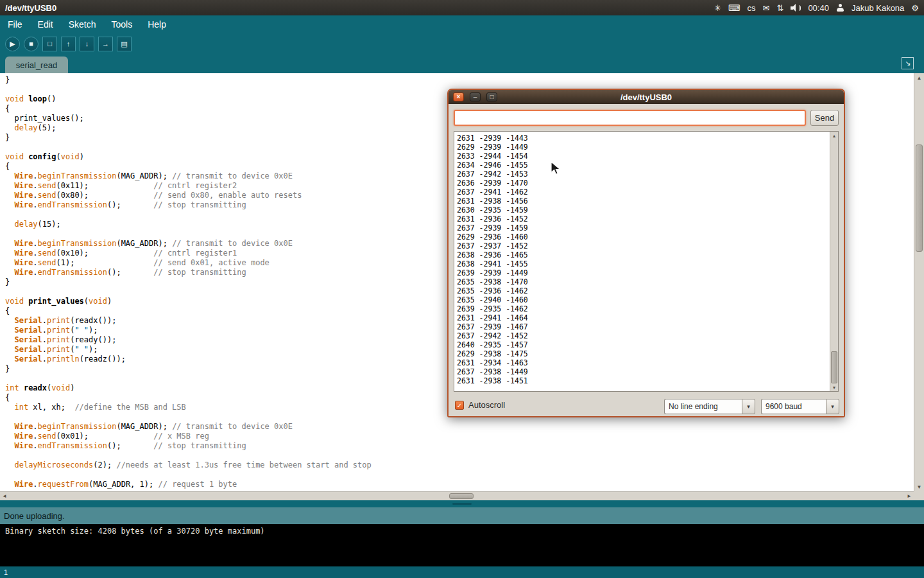  Describe the element at coordinates (459, 97) in the screenshot. I see `close-icon: ×` at that location.